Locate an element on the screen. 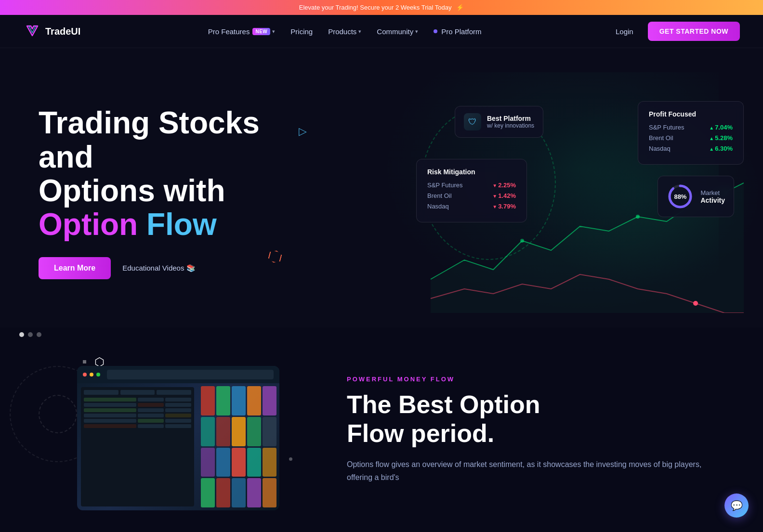 This screenshot has width=763, height=532. profit-row-brent: Brent Oil ▲5.28% is located at coordinates (691, 138).